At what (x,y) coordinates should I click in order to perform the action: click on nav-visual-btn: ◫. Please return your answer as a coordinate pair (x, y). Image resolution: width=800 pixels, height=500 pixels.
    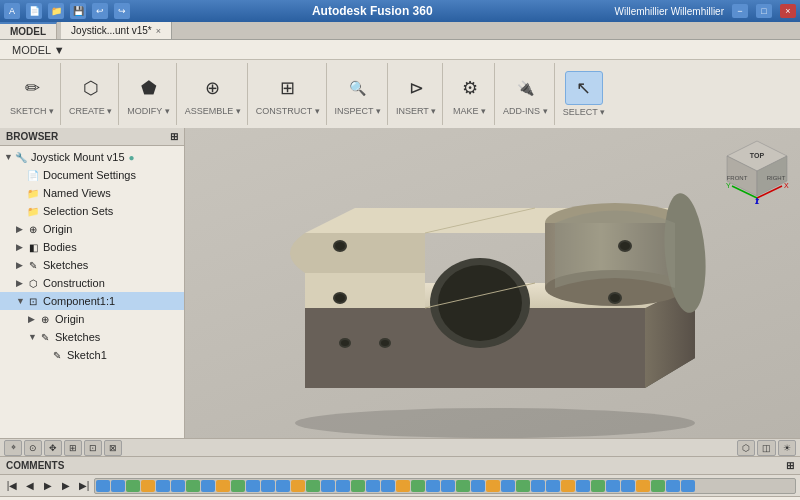
    Looking at the image, I should click on (766, 448).